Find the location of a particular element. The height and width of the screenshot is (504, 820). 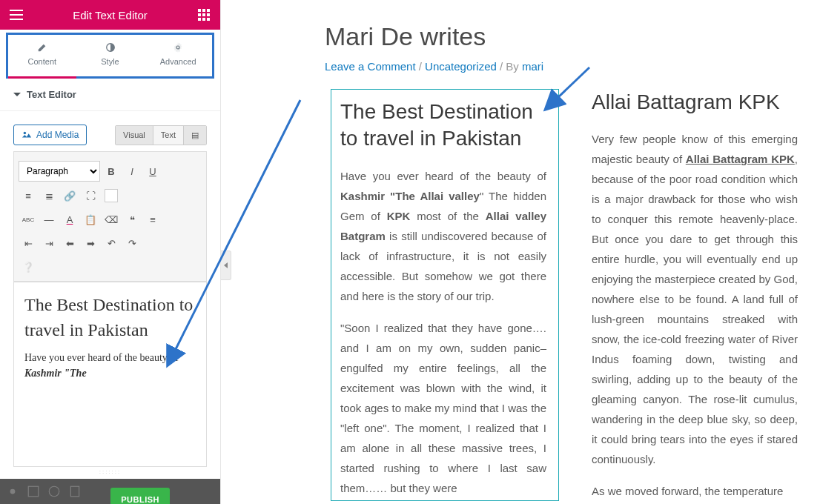

contrast-icon is located at coordinates (110, 47).